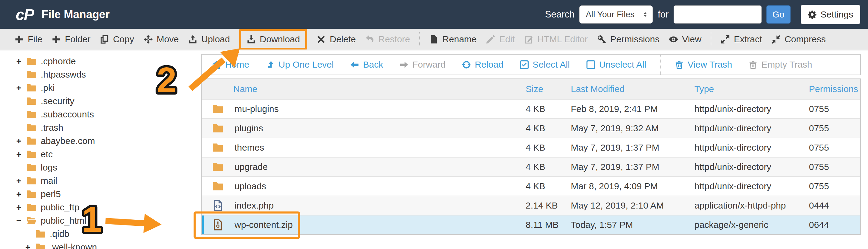 This screenshot has width=868, height=249. What do you see at coordinates (104, 39) in the screenshot?
I see `copy-icon` at bounding box center [104, 39].